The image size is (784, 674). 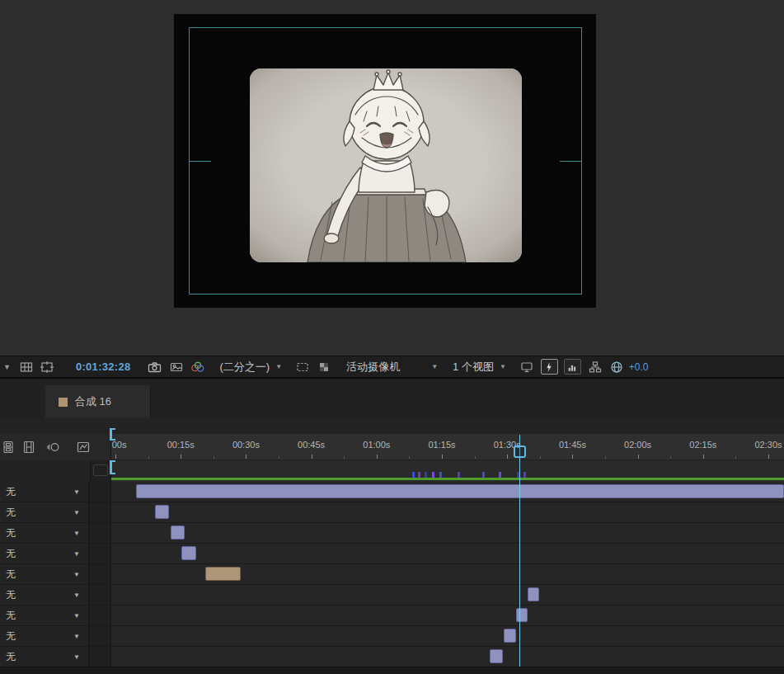 What do you see at coordinates (198, 367) in the screenshot?
I see `rgb-channels-icon` at bounding box center [198, 367].